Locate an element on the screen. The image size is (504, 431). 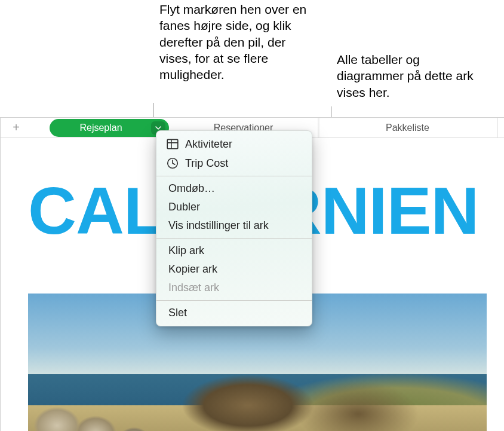
menu-item-sheet-object: Trip Cost is located at coordinates (234, 163).